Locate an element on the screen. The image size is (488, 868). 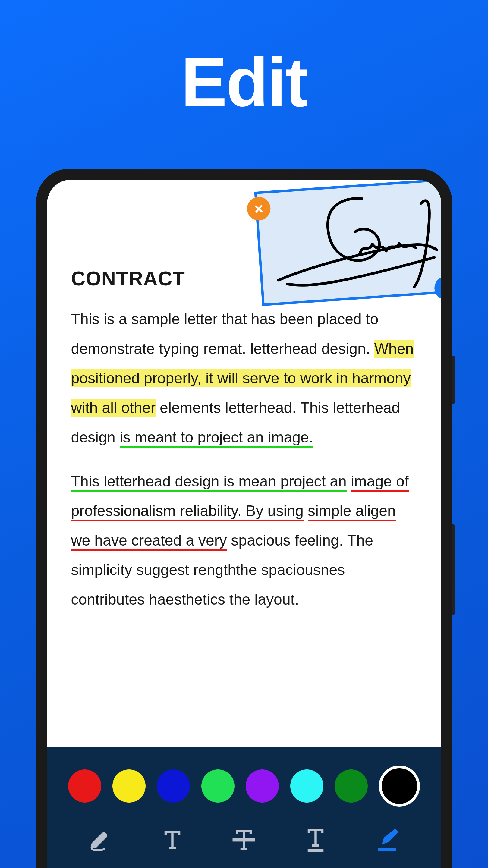
color-swatch-blue is located at coordinates (173, 786).